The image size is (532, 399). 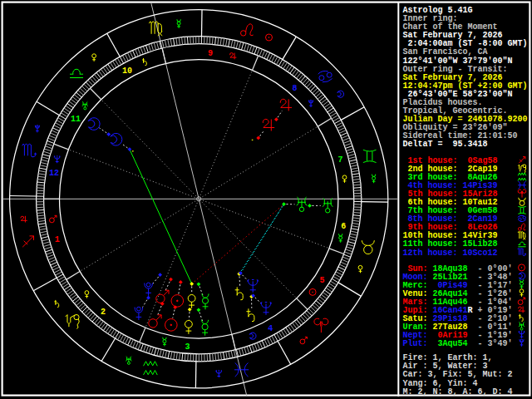 What do you see at coordinates (187, 347) in the screenshot?
I see `svg-text: 3` at bounding box center [187, 347].